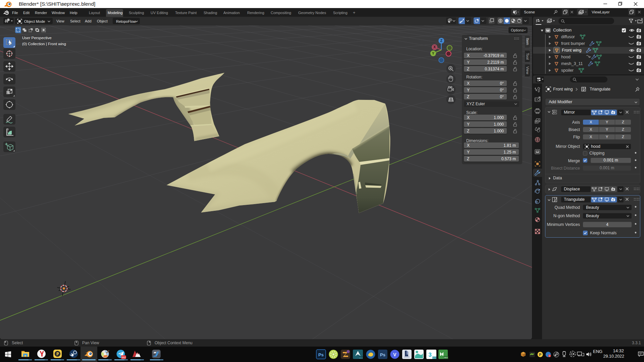 This screenshot has height=362, width=644. Describe the element at coordinates (446, 358) in the screenshot. I see `svg-text: MBX` at that location.